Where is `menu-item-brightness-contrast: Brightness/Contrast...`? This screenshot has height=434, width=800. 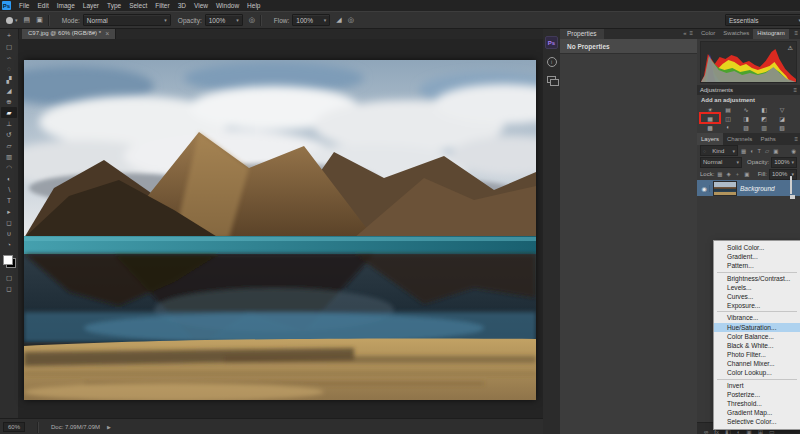
menu-item-brightness-contrast: Brightness/Contrast... is located at coordinates (757, 278).